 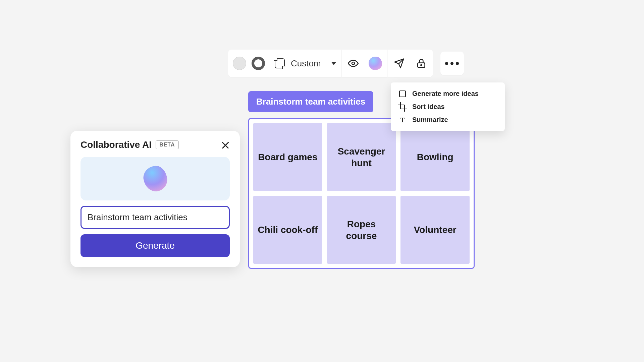 What do you see at coordinates (402, 94) in the screenshot?
I see `square-icon` at bounding box center [402, 94].